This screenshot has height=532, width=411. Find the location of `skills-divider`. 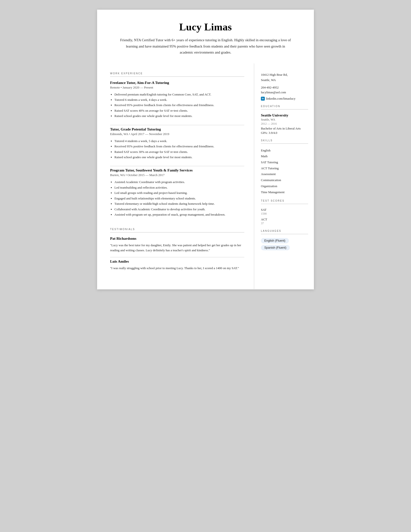

skills-divider is located at coordinates (284, 144).